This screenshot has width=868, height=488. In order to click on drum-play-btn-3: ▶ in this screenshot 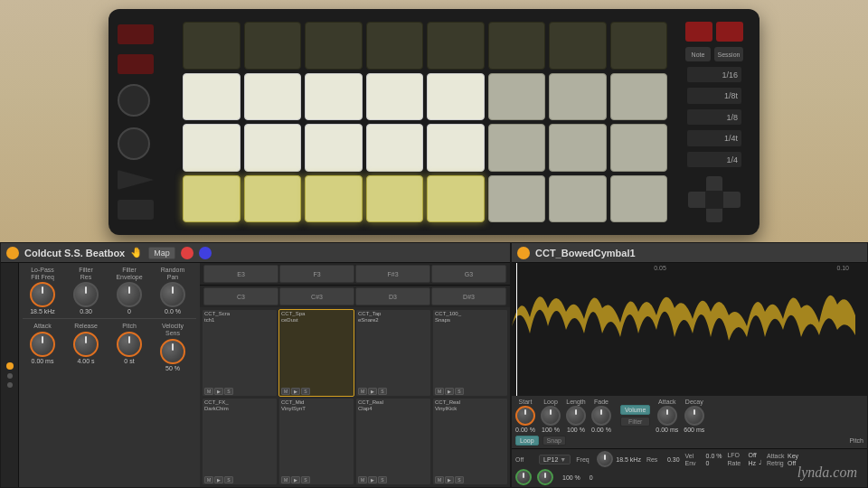, I will do `click(373, 391)`.